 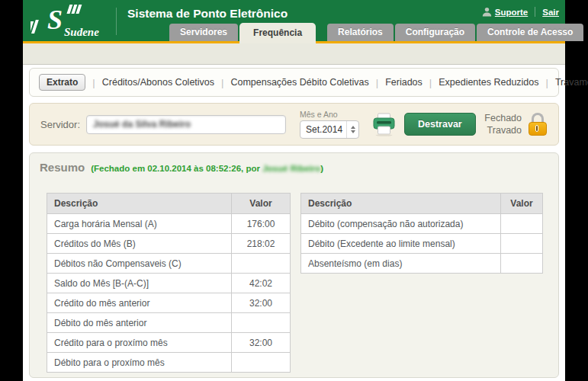 What do you see at coordinates (572, 82) in the screenshot?
I see `subnav-item-travamento: Travamento` at bounding box center [572, 82].